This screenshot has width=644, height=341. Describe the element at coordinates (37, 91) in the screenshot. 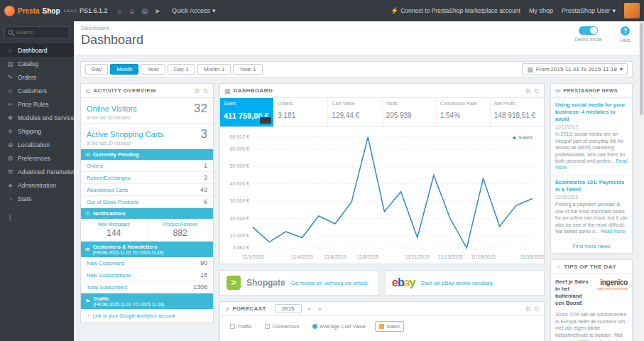

I see `sidebar-item-customers: ☺Customers` at that location.